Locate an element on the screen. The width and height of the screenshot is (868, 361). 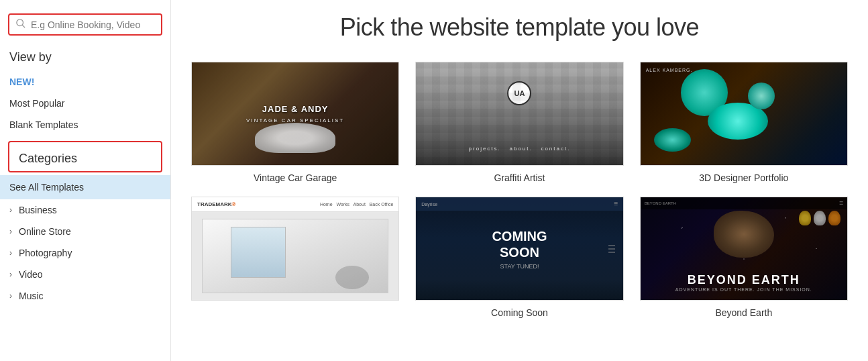
template-thumb-coming-soon: Dayrise ☰ COMINGSOON STAY TUNED! is located at coordinates (519, 248).